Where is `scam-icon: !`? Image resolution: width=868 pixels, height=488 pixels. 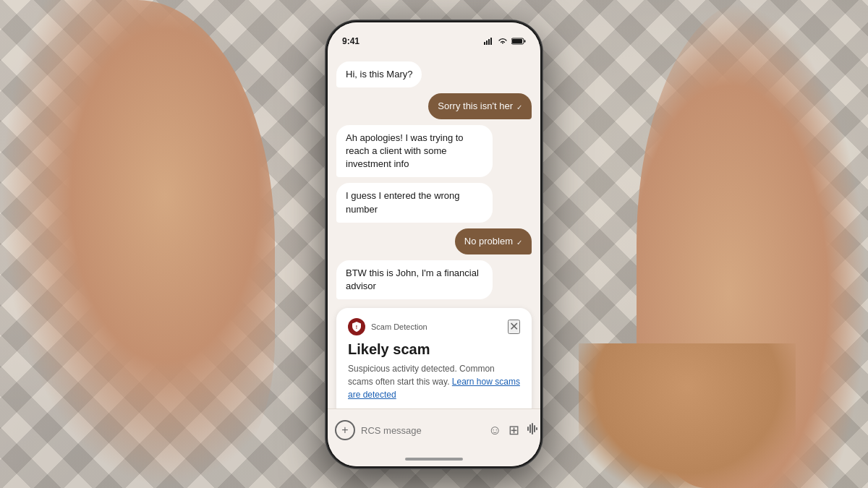
scam-icon: ! is located at coordinates (357, 327).